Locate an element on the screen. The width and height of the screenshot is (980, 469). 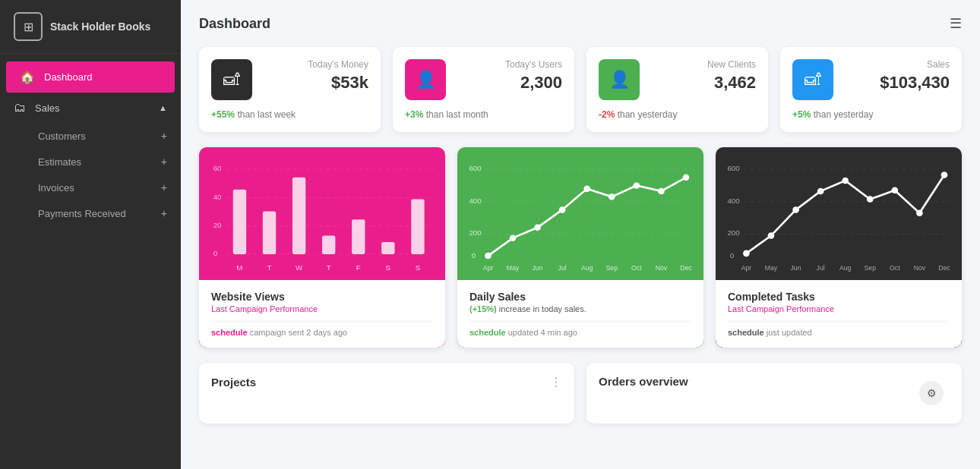
sales-change: +5% is located at coordinates (801, 115).